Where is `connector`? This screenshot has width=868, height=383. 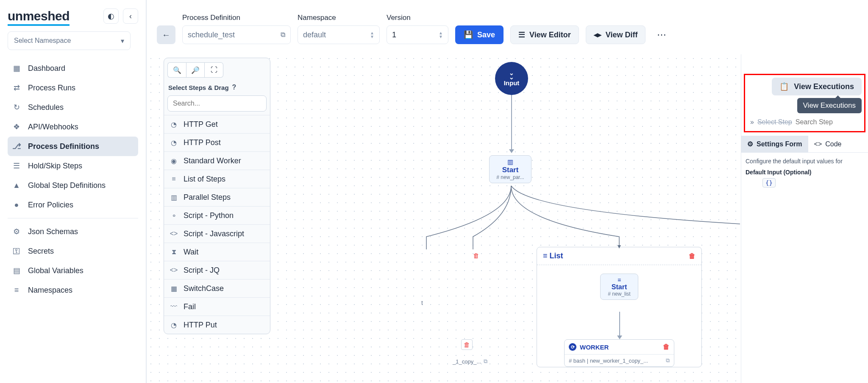 connector is located at coordinates (512, 123).